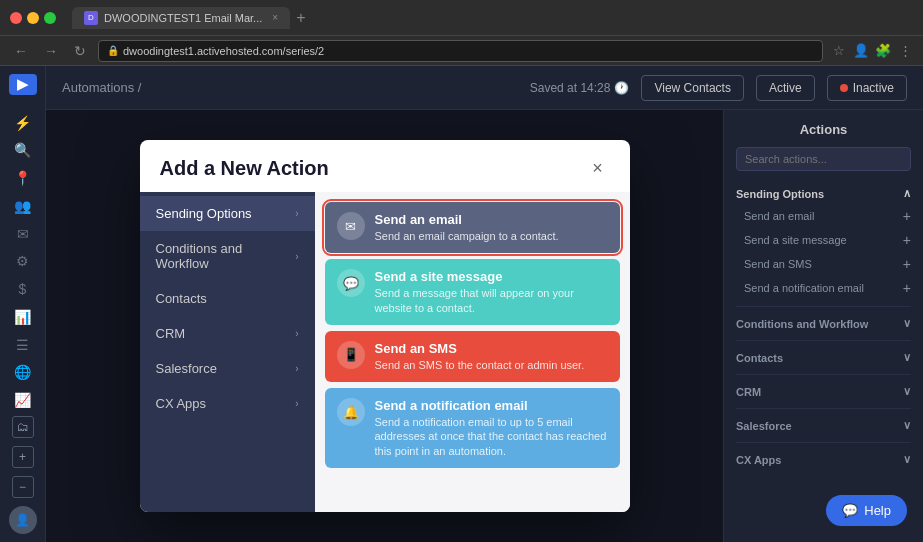 This screenshot has height=542, width=923. What do you see at coordinates (824, 194) in the screenshot?
I see `panel-section-sending-options: Sending Options ∧` at bounding box center [824, 194].